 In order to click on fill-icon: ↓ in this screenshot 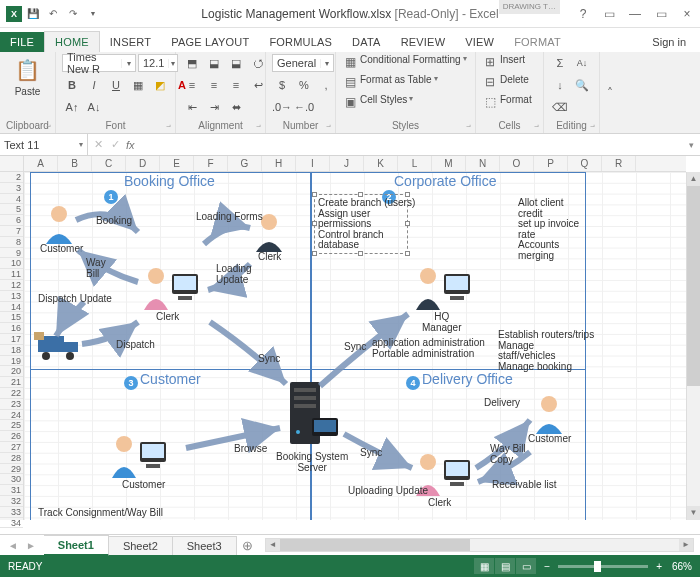, I will do `click(560, 85)`.